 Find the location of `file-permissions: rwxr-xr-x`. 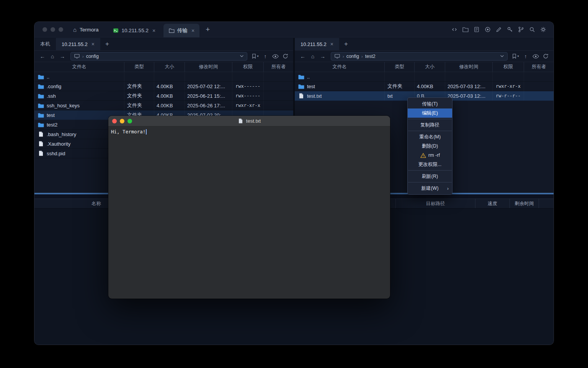

file-permissions: rwxr-xr-x is located at coordinates (508, 86).